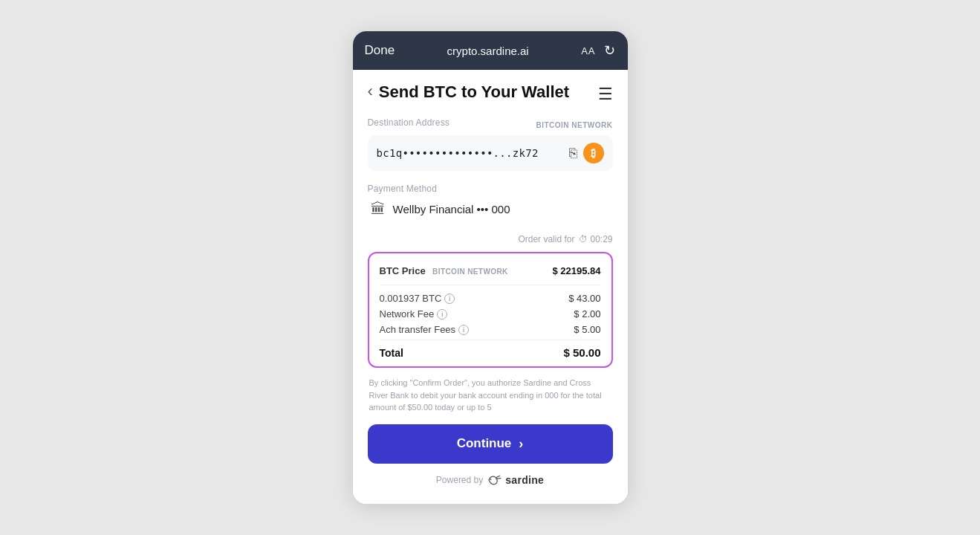  Describe the element at coordinates (587, 314) in the screenshot. I see `network-fee-value: $ 2.00` at that location.